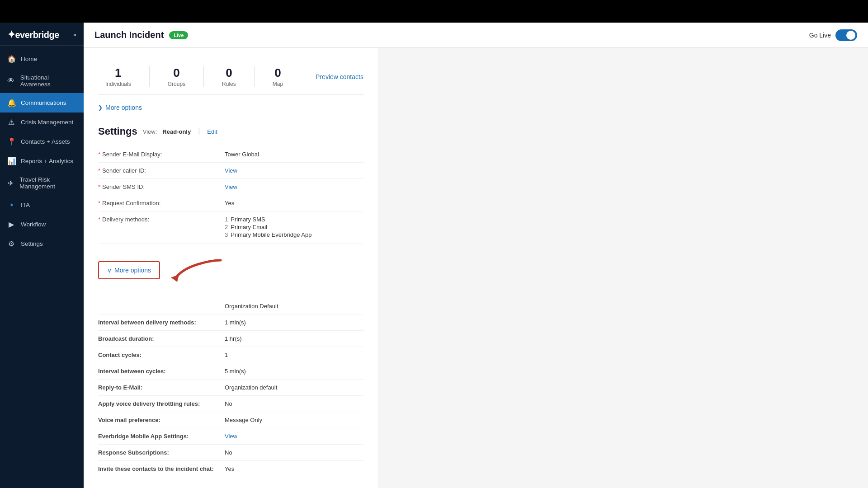 The image size is (868, 488). What do you see at coordinates (231, 130) in the screenshot?
I see `settings-header: Settings View: Read-only | Edit` at bounding box center [231, 130].